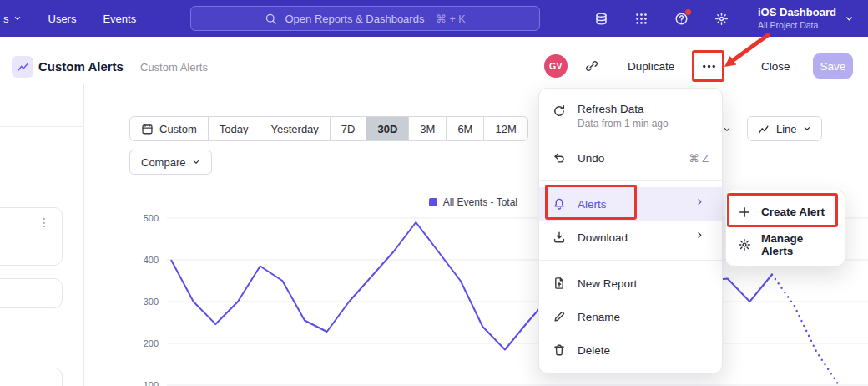 The width and height of the screenshot is (868, 386). Describe the element at coordinates (603, 237) in the screenshot. I see `menu-item-label: Download` at that location.